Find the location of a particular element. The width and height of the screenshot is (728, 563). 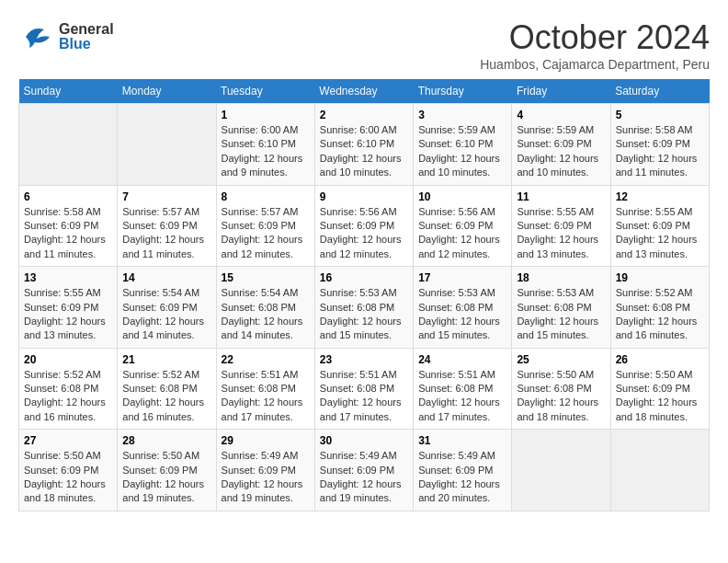

calendar-cell: 13Sunrise: 5:55 AM Sunset: 6:09 PM Dayli… is located at coordinates (68, 307).